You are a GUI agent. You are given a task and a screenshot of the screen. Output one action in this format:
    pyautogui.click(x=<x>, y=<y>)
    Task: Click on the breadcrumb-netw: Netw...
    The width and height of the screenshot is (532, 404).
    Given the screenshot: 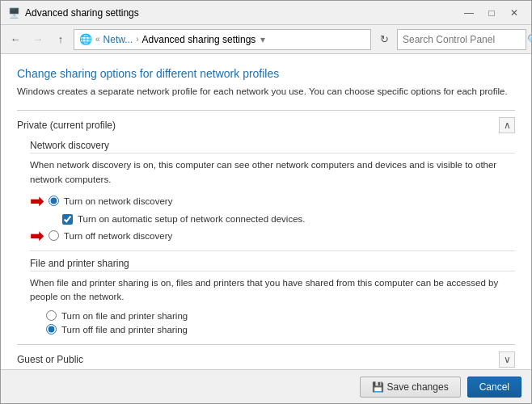 What is the action you would take?
    pyautogui.click(x=118, y=40)
    